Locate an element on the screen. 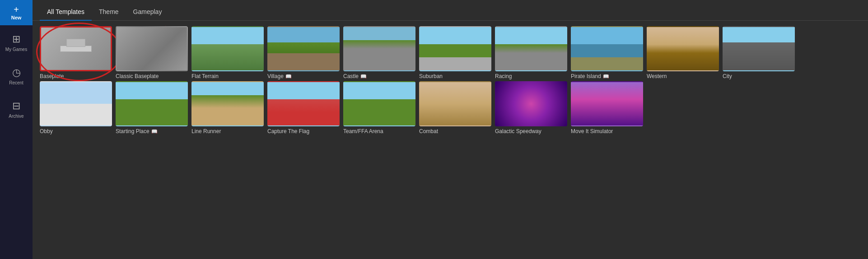 This screenshot has width=868, height=259. tab-all-templates: All Templates is located at coordinates (66, 12).